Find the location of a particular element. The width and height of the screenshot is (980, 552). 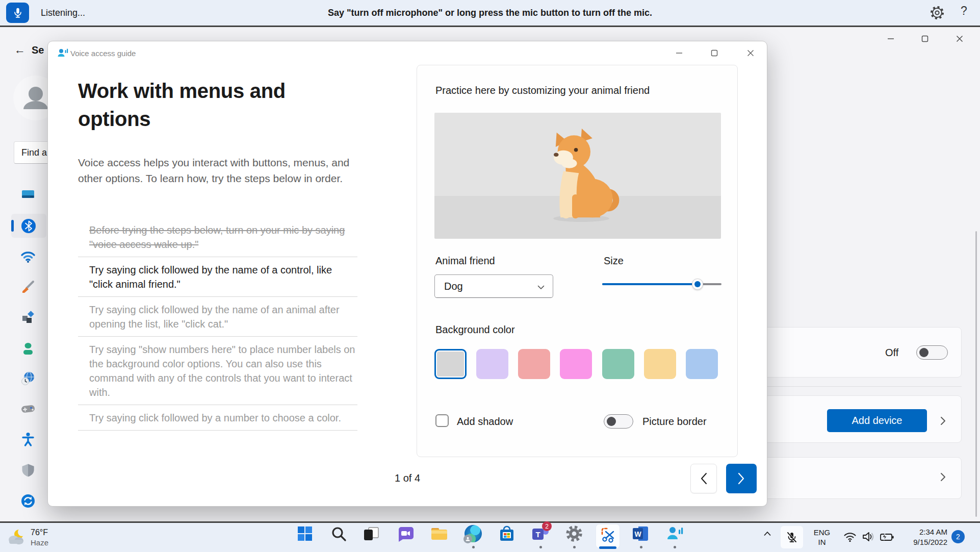

teams-badge: 2 is located at coordinates (547, 526).